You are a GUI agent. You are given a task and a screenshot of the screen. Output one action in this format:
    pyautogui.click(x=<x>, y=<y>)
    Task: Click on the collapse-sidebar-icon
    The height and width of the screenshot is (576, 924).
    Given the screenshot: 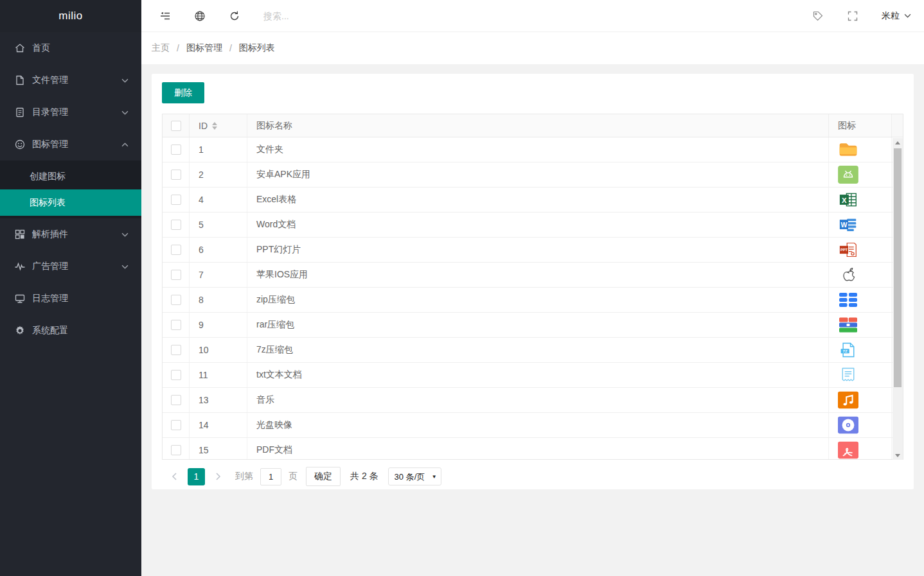 What is the action you would take?
    pyautogui.click(x=165, y=16)
    